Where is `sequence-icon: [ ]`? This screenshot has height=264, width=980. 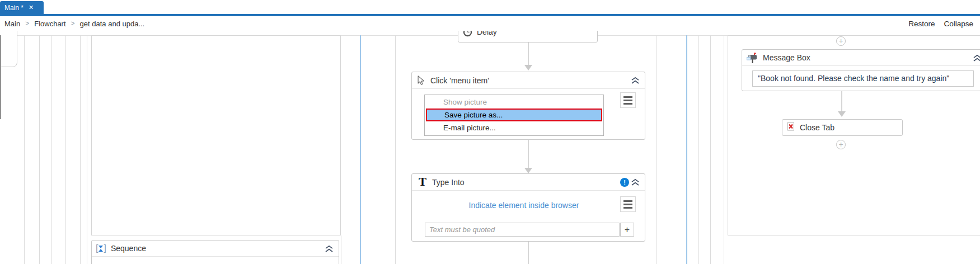
sequence-icon: [ ] is located at coordinates (101, 248).